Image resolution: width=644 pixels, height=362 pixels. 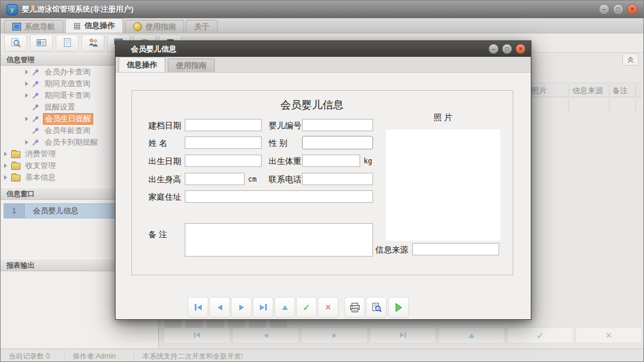 What do you see at coordinates (539, 90) in the screenshot?
I see `grid-column-photo: 照片` at bounding box center [539, 90].